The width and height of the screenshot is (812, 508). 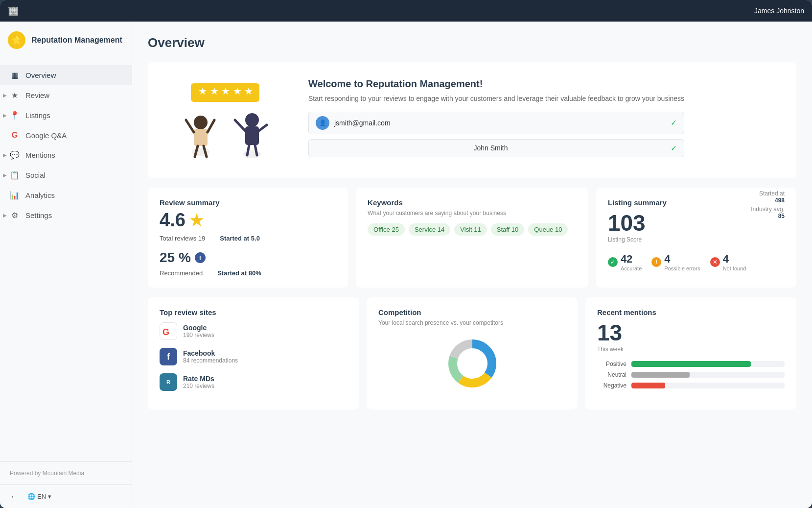 What do you see at coordinates (37, 95) in the screenshot?
I see `sidebar-item-label: Review` at bounding box center [37, 95].